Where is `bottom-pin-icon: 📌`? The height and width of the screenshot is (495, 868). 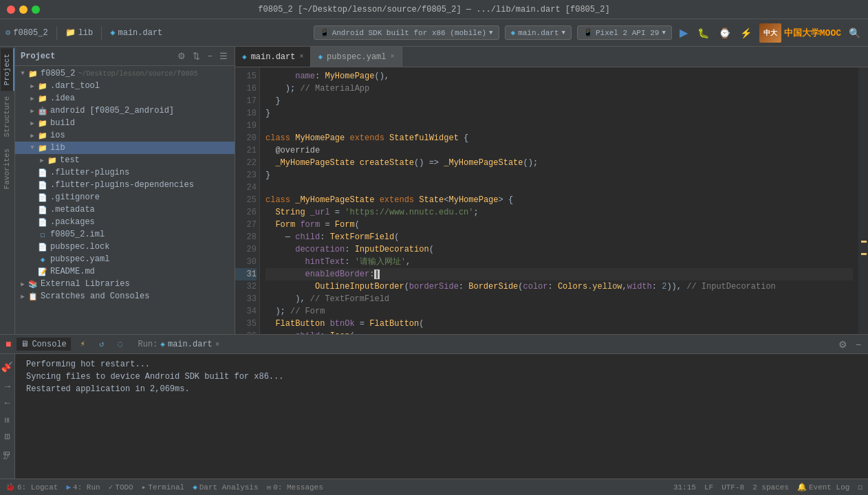 bottom-pin-icon: 📌 is located at coordinates (8, 367).